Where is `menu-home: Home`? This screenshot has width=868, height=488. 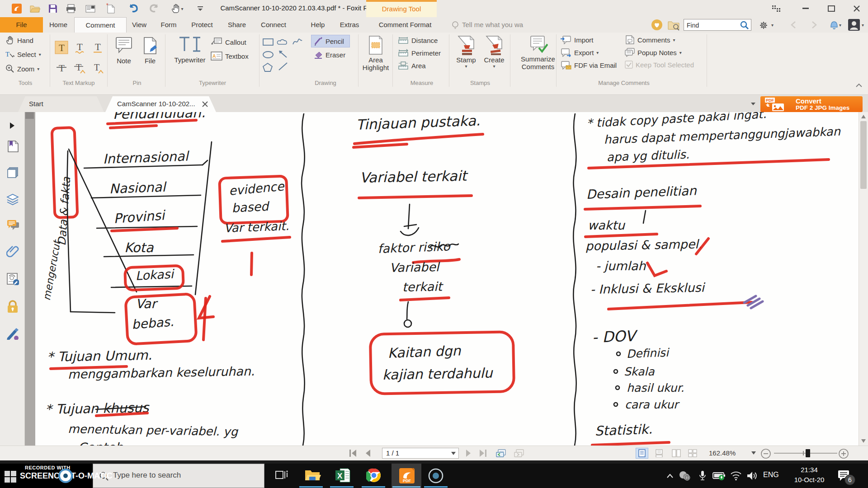 menu-home: Home is located at coordinates (58, 25).